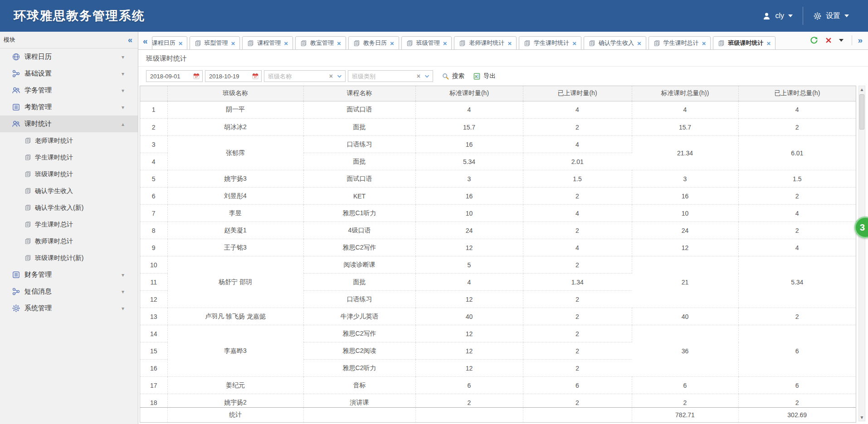 This screenshot has height=424, width=868. I want to click on table-row: 13 卢羽凡 雏飞扬 龙嘉懿 牛津少儿英语 40 2 40 2, so click(498, 317).